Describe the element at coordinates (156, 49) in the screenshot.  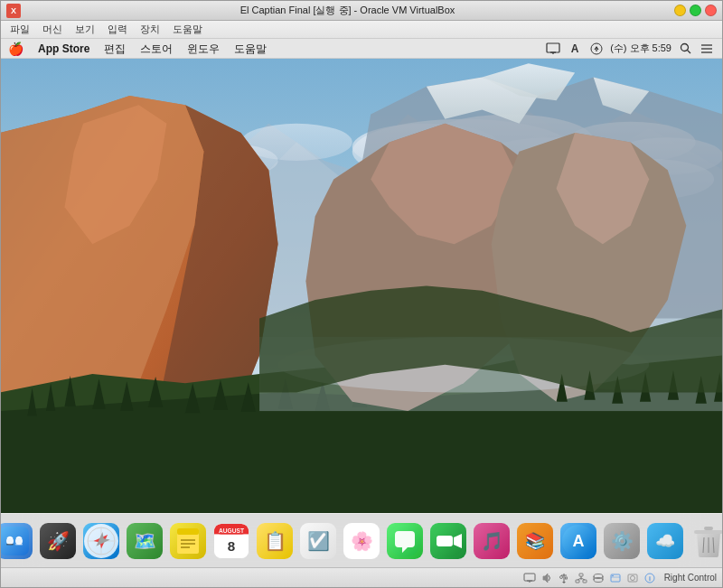
I see `mac-menu-store: 스토어` at that location.